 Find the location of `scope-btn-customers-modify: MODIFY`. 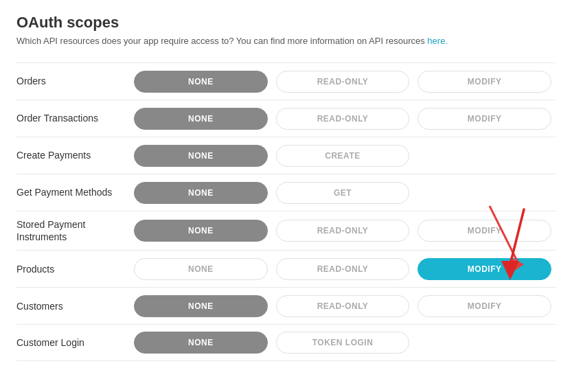

scope-btn-customers-modify: MODIFY is located at coordinates (485, 306).